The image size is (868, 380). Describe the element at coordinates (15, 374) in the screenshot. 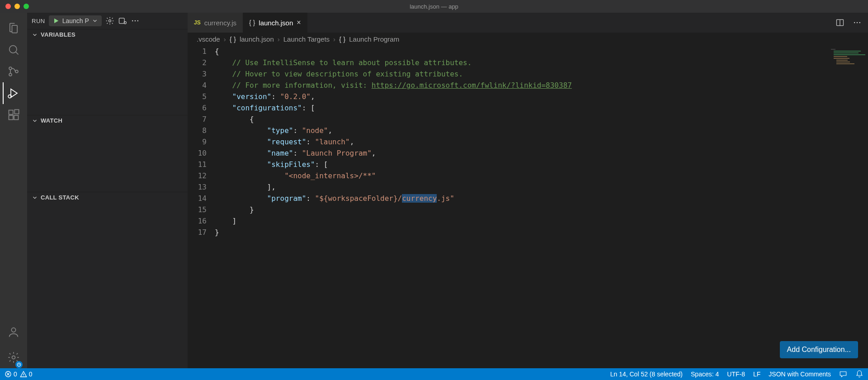

I see `error-count: 0` at that location.